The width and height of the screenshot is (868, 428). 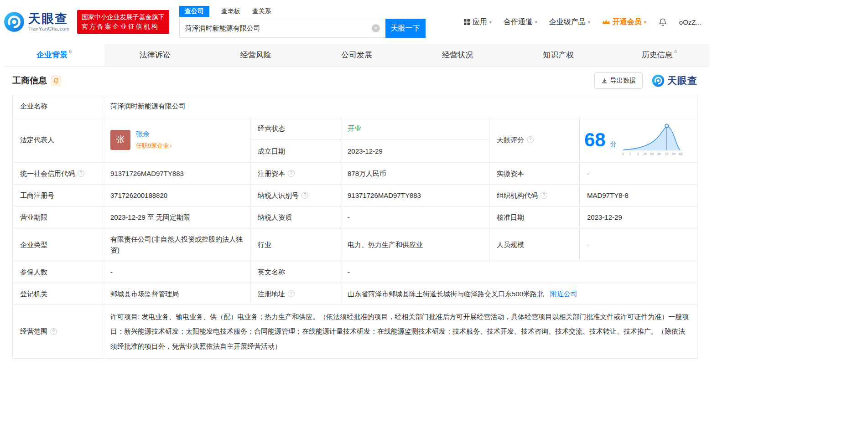 What do you see at coordinates (58, 245) in the screenshot?
I see `label-company-type: 企业类型` at bounding box center [58, 245].